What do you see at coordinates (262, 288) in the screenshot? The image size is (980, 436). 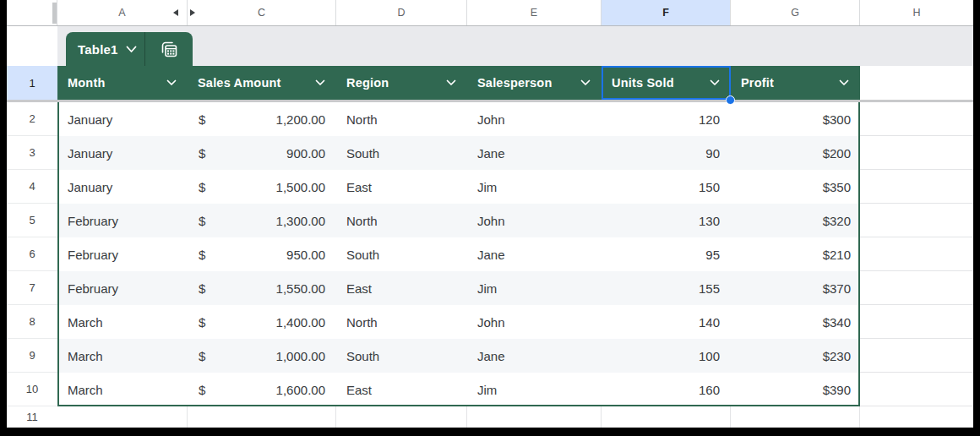 I see `cell-sales-amount: $ 1,550.00` at bounding box center [262, 288].